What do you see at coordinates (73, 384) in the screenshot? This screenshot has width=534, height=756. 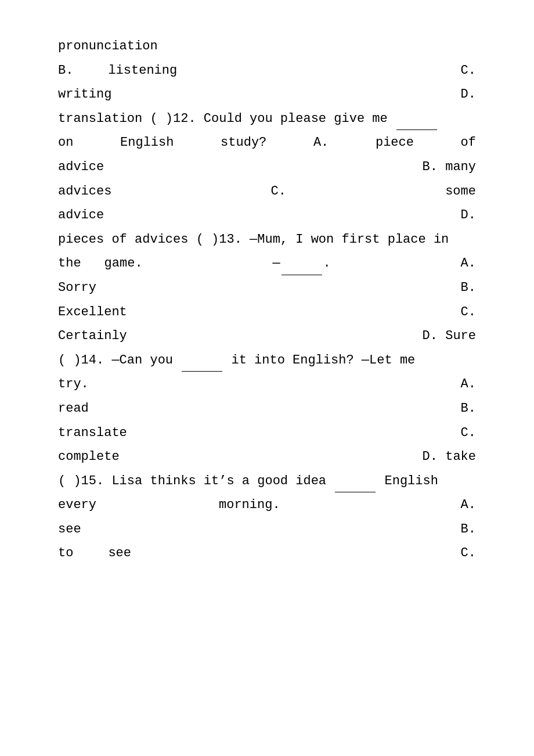 I see `word-try: try.` at bounding box center [73, 384].